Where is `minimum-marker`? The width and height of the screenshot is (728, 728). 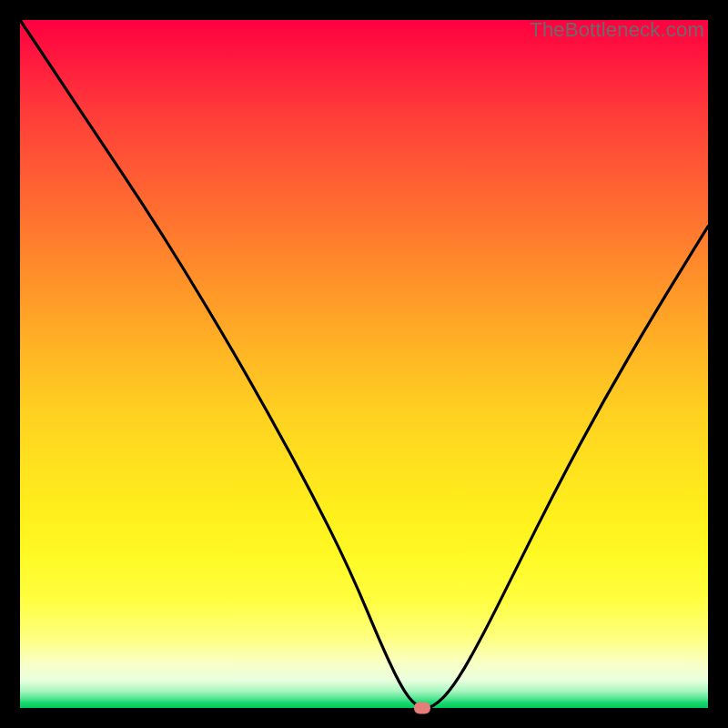 minimum-marker is located at coordinates (422, 708).